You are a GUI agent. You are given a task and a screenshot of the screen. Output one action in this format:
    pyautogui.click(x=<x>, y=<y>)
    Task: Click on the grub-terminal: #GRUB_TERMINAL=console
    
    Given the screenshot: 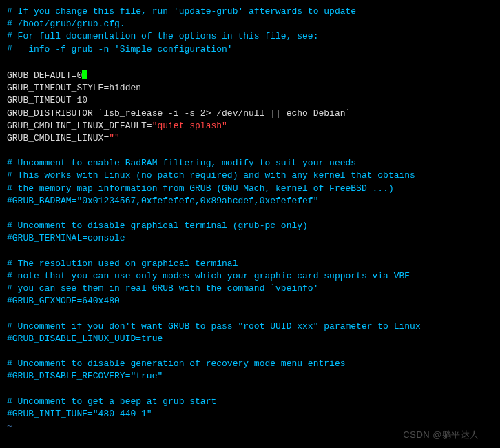 What is the action you would take?
    pyautogui.click(x=66, y=238)
    